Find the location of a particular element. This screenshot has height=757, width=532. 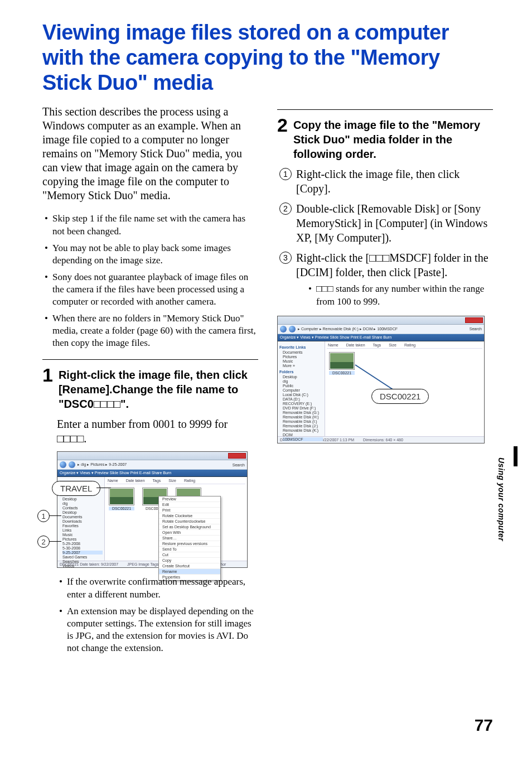

file-pane: Name Date taken Tags Size Rating DSC0022… is located at coordinates (176, 519).